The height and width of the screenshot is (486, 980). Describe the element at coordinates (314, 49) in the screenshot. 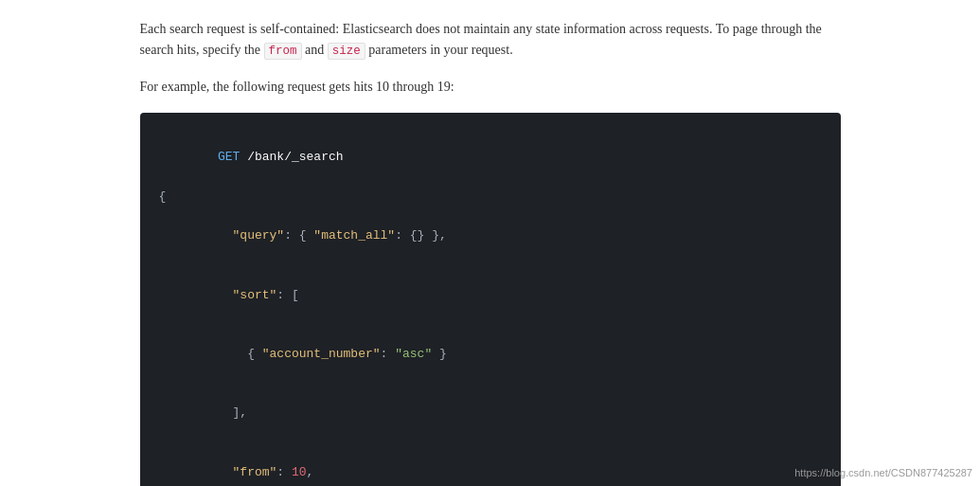

I see `intro-text-2: and` at that location.